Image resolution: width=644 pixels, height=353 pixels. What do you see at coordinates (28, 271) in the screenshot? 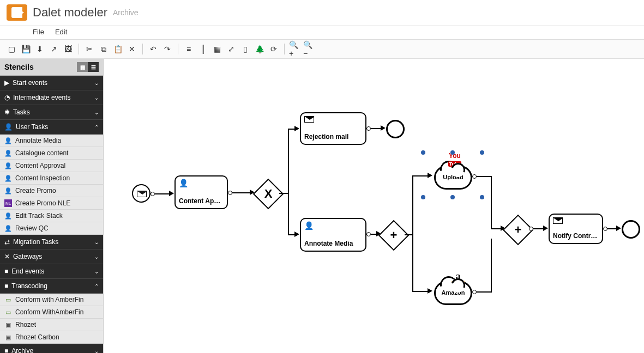
I see `group-label: End events` at bounding box center [28, 271].